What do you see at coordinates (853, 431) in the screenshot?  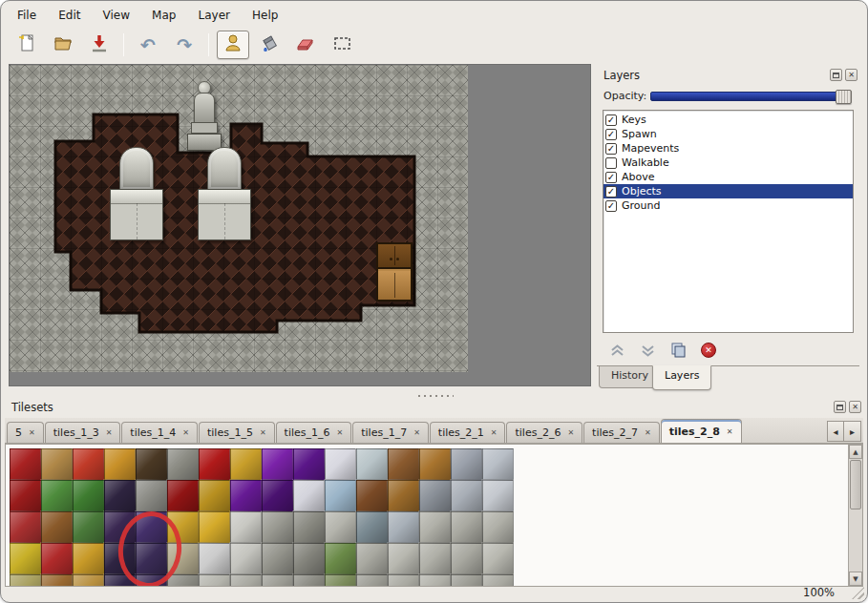 I see `tab-scroll-right-button: ▸` at bounding box center [853, 431].